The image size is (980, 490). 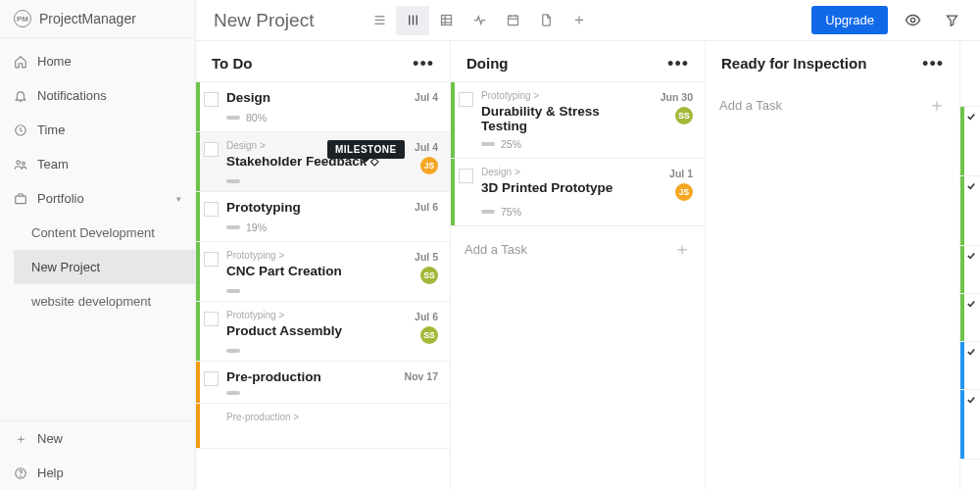 I want to click on subnav-website-development: website development, so click(x=104, y=302).